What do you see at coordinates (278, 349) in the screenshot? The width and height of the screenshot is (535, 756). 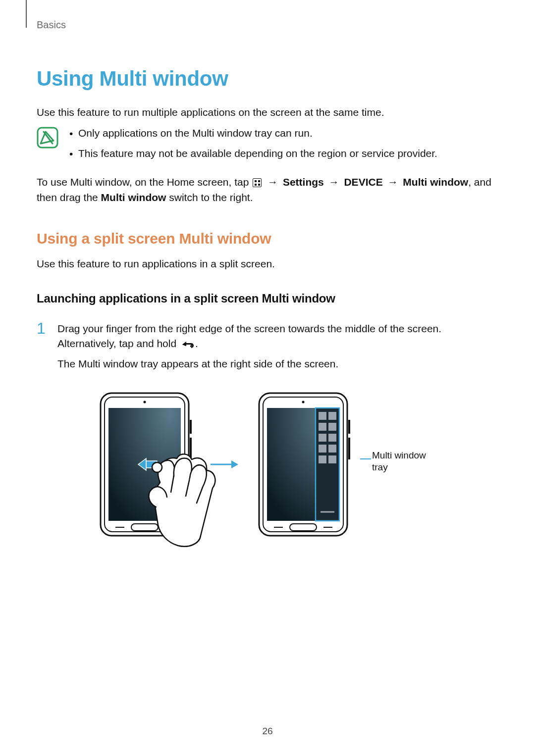 I see `step-body: Drag your finger from the right edge of …` at bounding box center [278, 349].